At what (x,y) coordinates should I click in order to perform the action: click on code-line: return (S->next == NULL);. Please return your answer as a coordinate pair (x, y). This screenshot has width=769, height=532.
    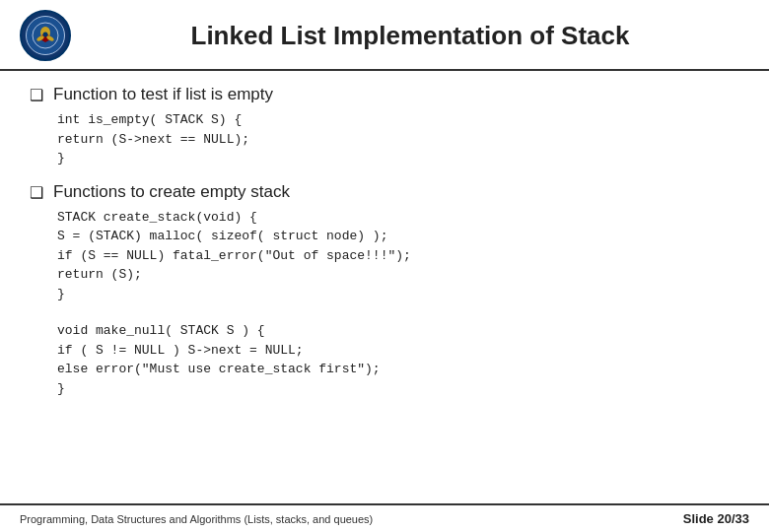
    Looking at the image, I should click on (398, 140).